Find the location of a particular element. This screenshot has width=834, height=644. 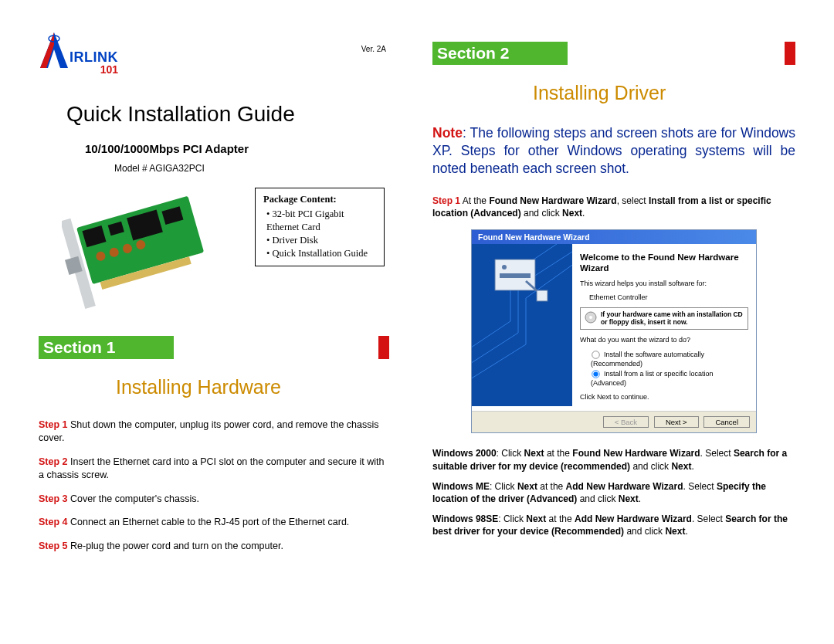

version-label: Ver. 2A is located at coordinates (374, 49).